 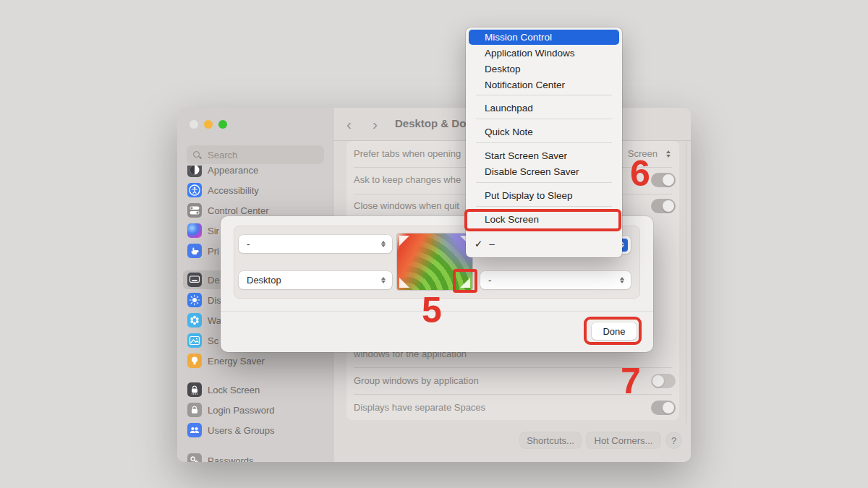 I want to click on search-icon, so click(x=197, y=155).